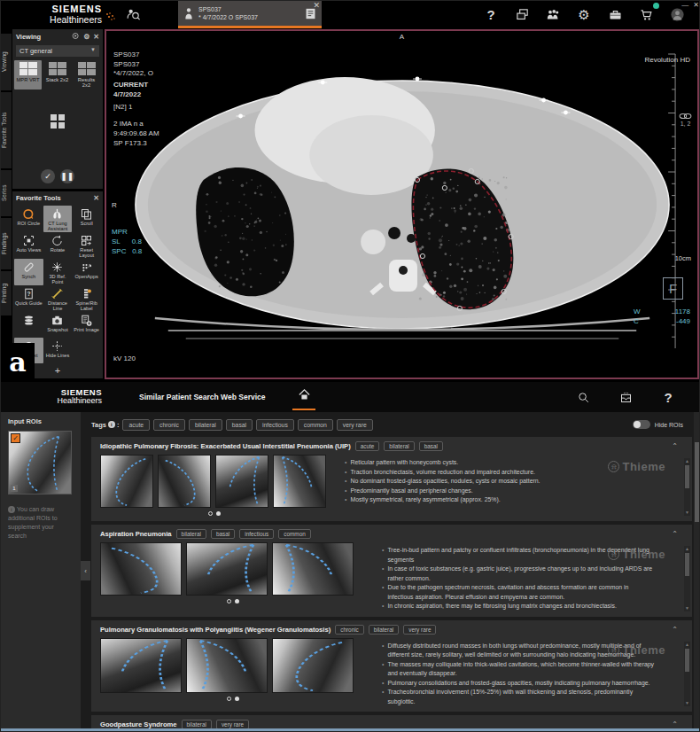 The width and height of the screenshot is (700, 732). I want to click on inbox-icon, so click(626, 397).